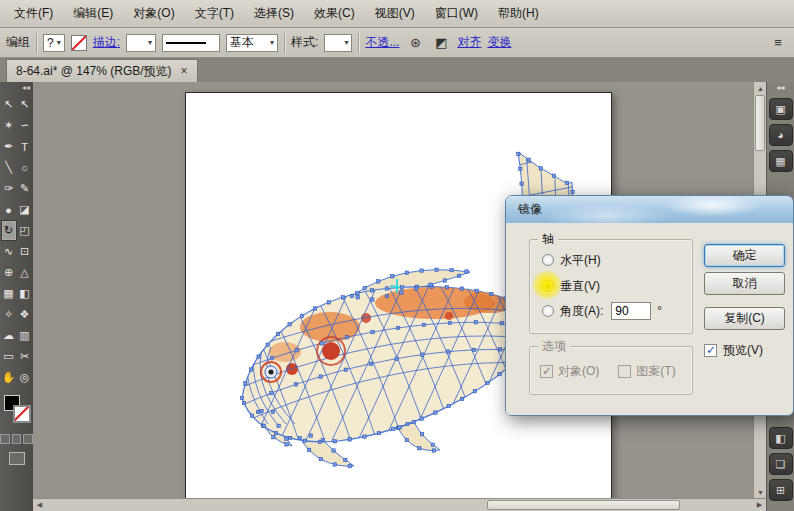 This screenshot has width=794, height=511. Describe the element at coordinates (395, 14) in the screenshot. I see `menu-view: 视图(V)` at that location.